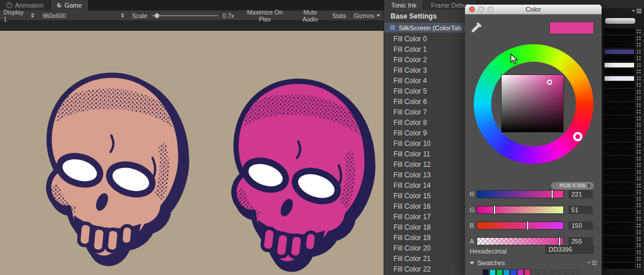 Image resolution: width=644 pixels, height=275 pixels. What do you see at coordinates (84, 16) in the screenshot?
I see `resolution-dropdown: 960x600` at bounding box center [84, 16].